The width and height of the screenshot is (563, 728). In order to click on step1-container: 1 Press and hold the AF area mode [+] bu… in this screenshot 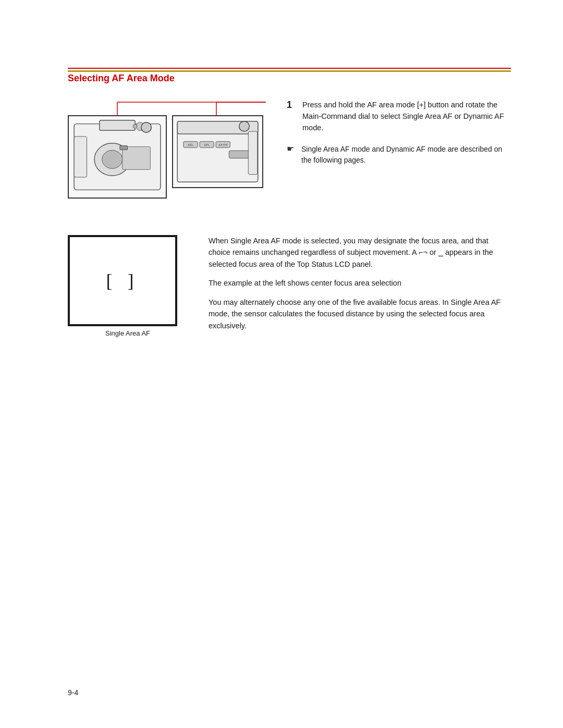, I will do `click(399, 117)`.